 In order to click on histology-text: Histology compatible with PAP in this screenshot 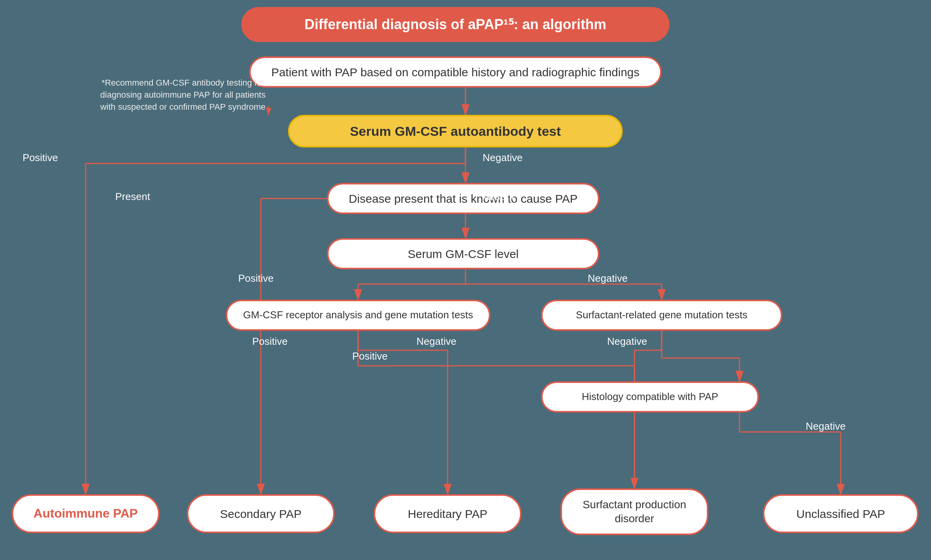, I will do `click(650, 397)`.